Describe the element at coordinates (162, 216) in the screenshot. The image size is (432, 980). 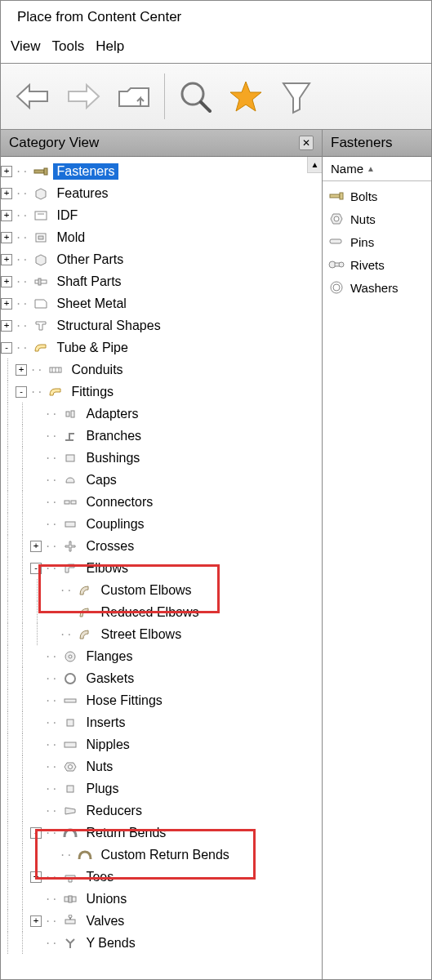
I see `tree-item-idf: +·· IDF` at that location.